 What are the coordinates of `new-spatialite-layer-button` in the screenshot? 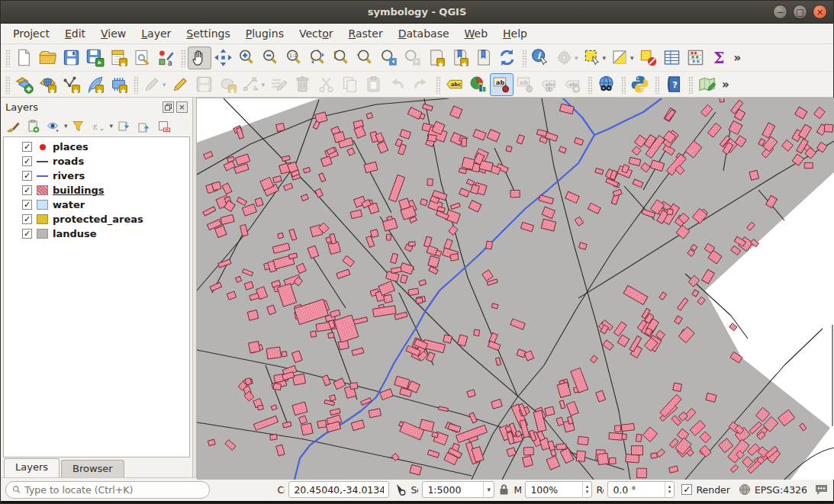 It's located at (95, 85).